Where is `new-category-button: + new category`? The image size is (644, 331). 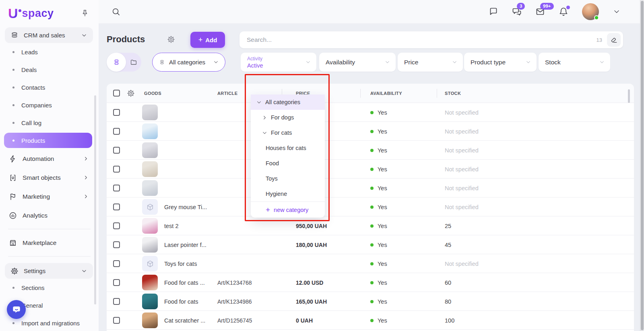
new-category-button: + new category is located at coordinates (288, 210).